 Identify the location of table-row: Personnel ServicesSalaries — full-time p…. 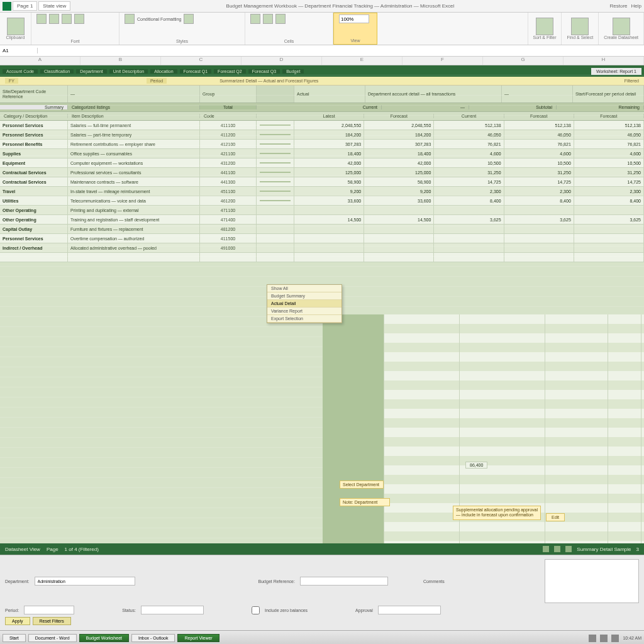
(322, 126).